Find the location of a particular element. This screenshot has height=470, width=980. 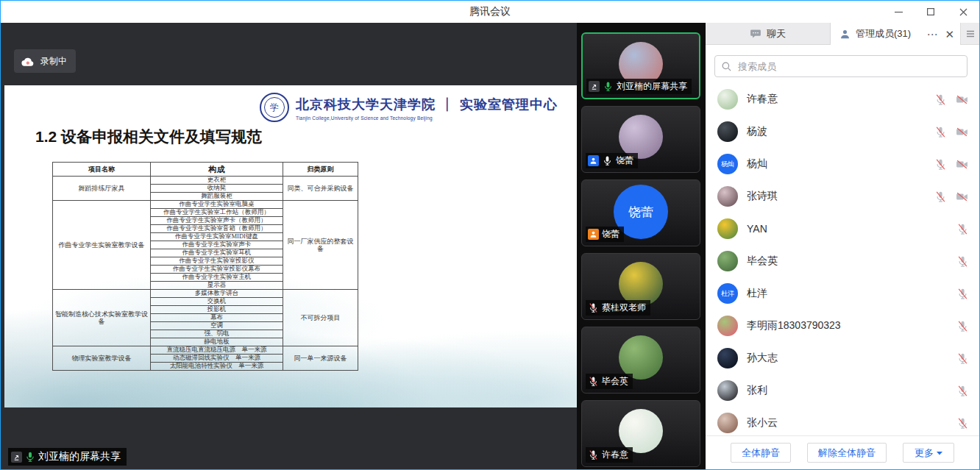

member-row: 张利 is located at coordinates (842, 391).